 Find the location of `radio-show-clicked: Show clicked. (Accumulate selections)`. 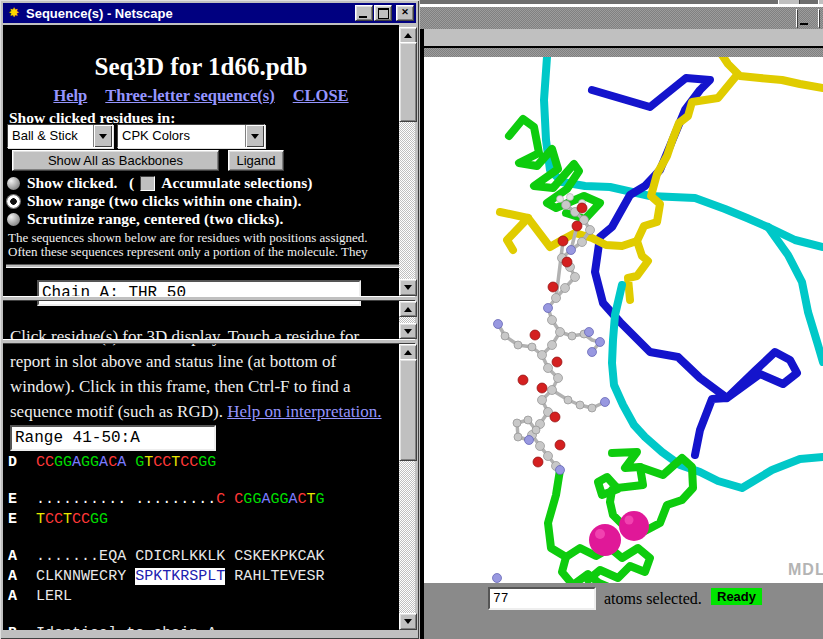

radio-show-clicked: Show clicked. (Accumulate selections) is located at coordinates (160, 183).